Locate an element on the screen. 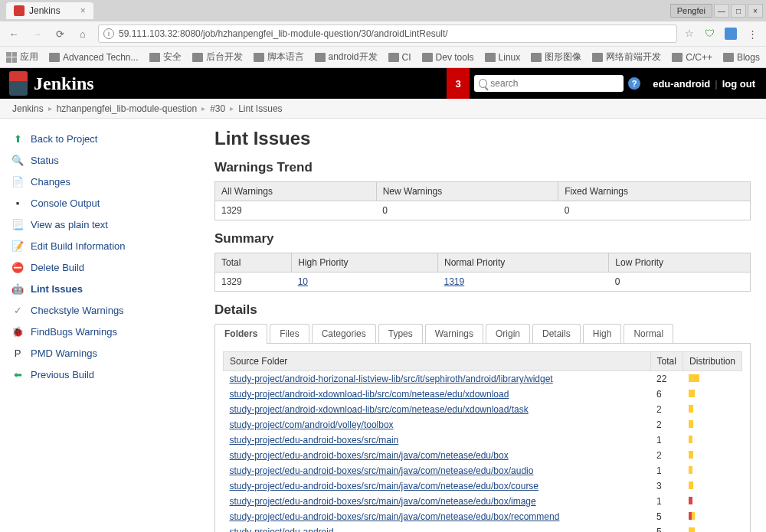 The image size is (766, 532). sidebar-item: ⛔Delete Build is located at coordinates (103, 267).